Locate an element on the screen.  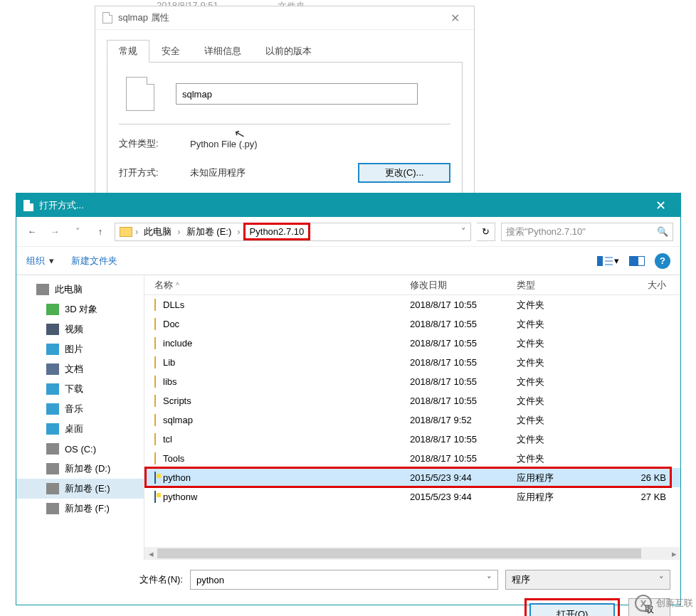
toolbar: 组织 ▾ 新建文件夹 ▾ ? is located at coordinates (349, 261).